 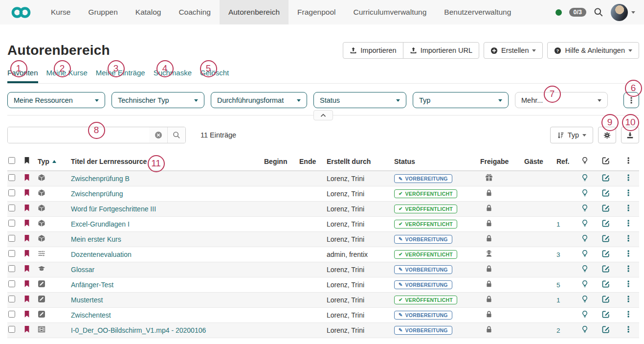 I want to click on filter-overflow-button, so click(x=631, y=100).